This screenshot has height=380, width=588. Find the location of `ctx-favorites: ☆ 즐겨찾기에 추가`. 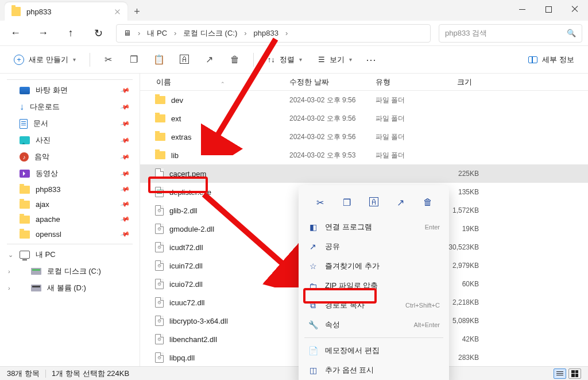

ctx-favorites: ☆ 즐겨찾기에 추가 is located at coordinates (374, 266).